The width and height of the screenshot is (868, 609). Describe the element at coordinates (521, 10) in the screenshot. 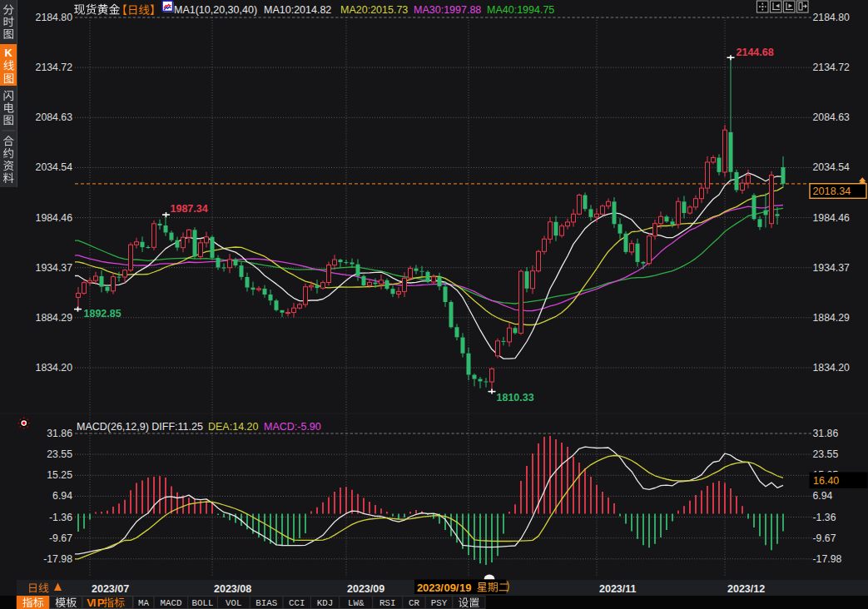

I see `svg-text: MA40:1994.75` at that location.